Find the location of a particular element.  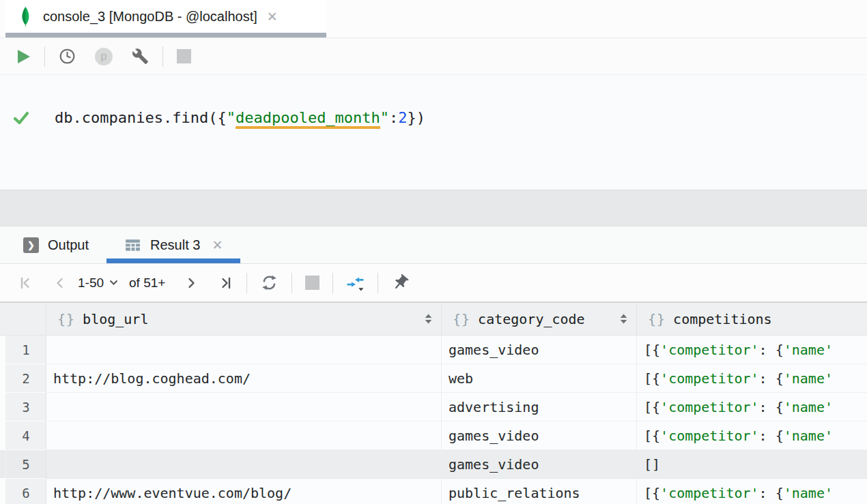

row-number: 2 is located at coordinates (26, 378).